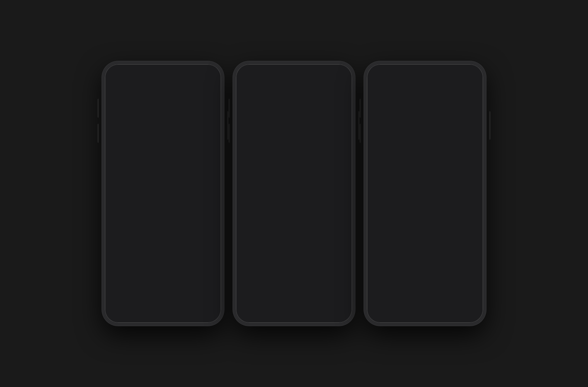  Describe the element at coordinates (468, 227) in the screenshot. I see `p3-calendar: Monday 22 Calendar` at that location.